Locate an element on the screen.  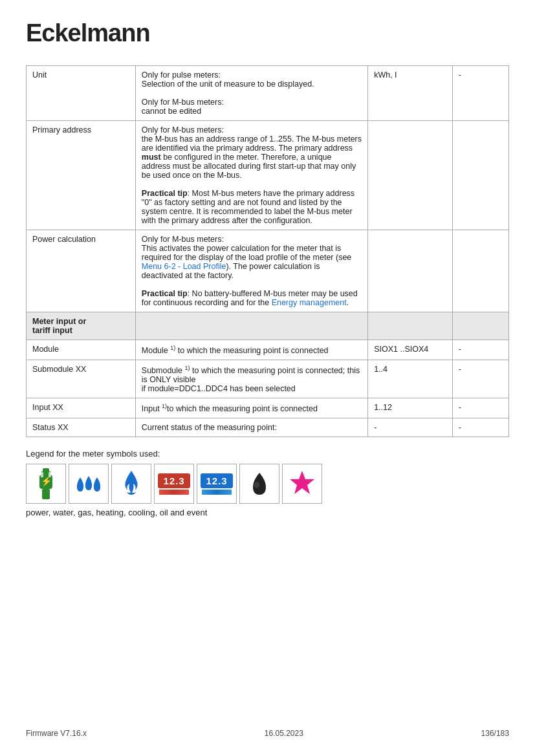
cell-section-label: Meter input ortariff input is located at coordinates (82, 326).